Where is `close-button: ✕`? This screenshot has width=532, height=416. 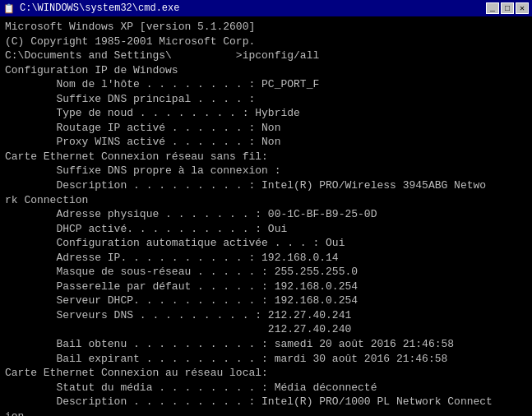
close-button: ✕ is located at coordinates (522, 8).